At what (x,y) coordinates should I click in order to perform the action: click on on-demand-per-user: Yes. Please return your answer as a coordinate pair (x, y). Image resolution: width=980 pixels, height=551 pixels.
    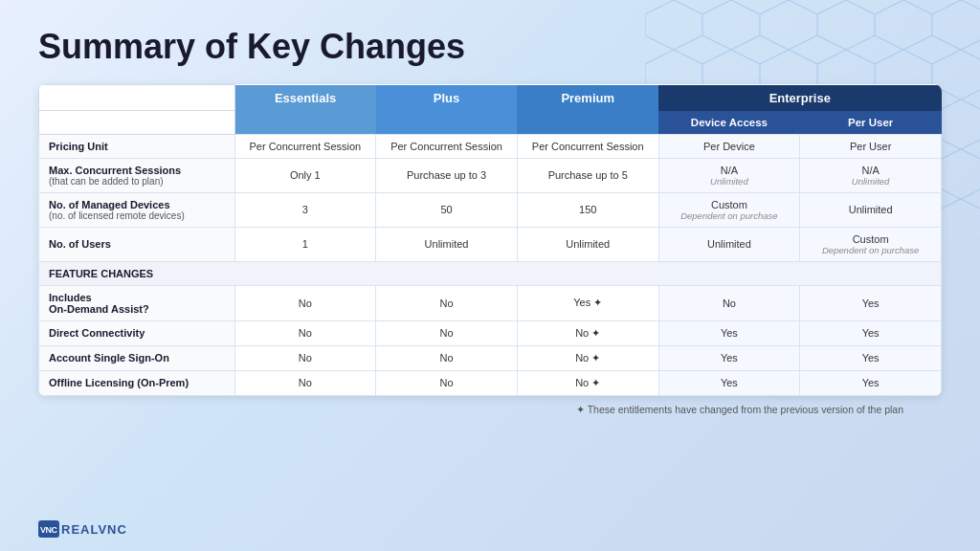
    Looking at the image, I should click on (871, 302).